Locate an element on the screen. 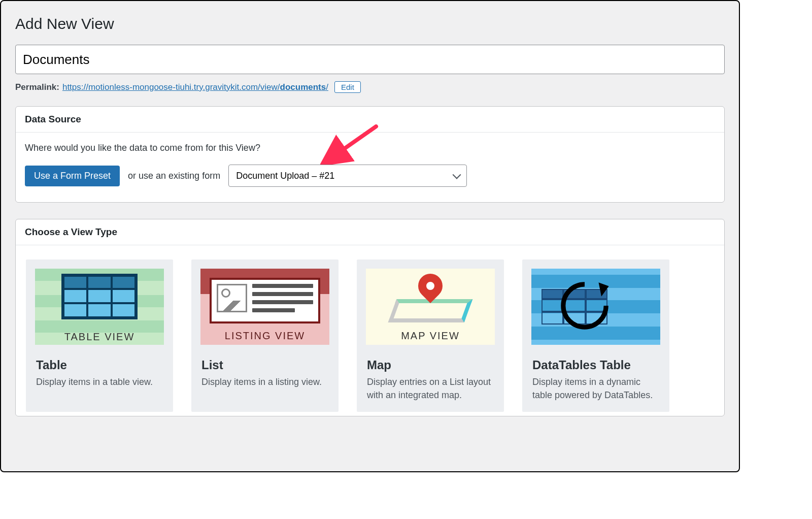 This screenshot has width=812, height=519. view-card-desc: Display items in a table view. is located at coordinates (99, 387).